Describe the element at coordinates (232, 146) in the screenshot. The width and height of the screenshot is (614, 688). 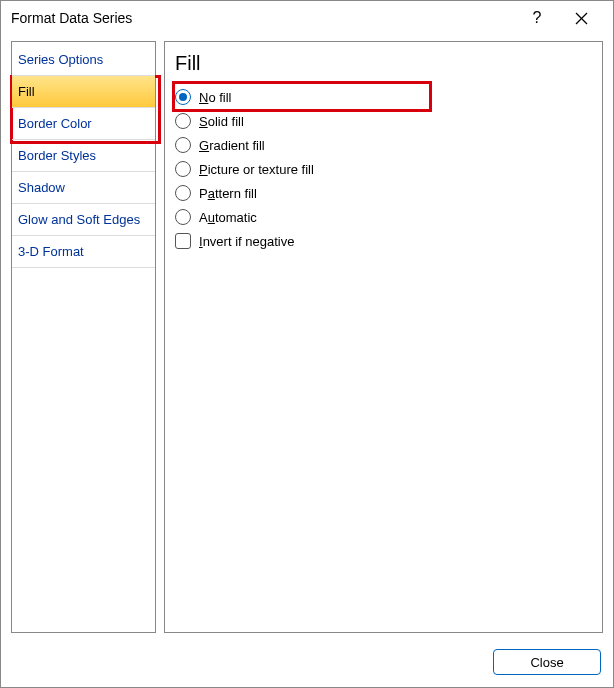
I see `option-label: Gradient fill` at that location.